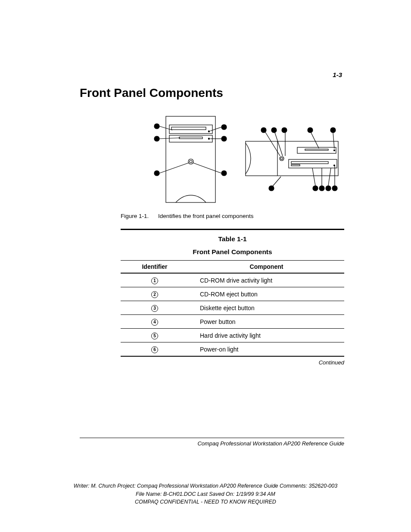 The width and height of the screenshot is (411, 532). What do you see at coordinates (206, 495) in the screenshot?
I see `footer-line-2: File Name: B-CH01.DOC Last Saved On: 1/1…` at bounding box center [206, 495].